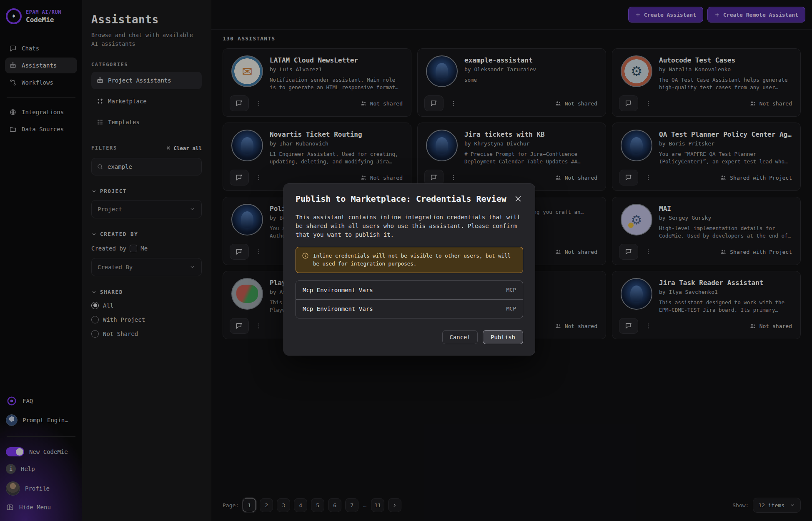  I want to click on info-icon, so click(305, 260).